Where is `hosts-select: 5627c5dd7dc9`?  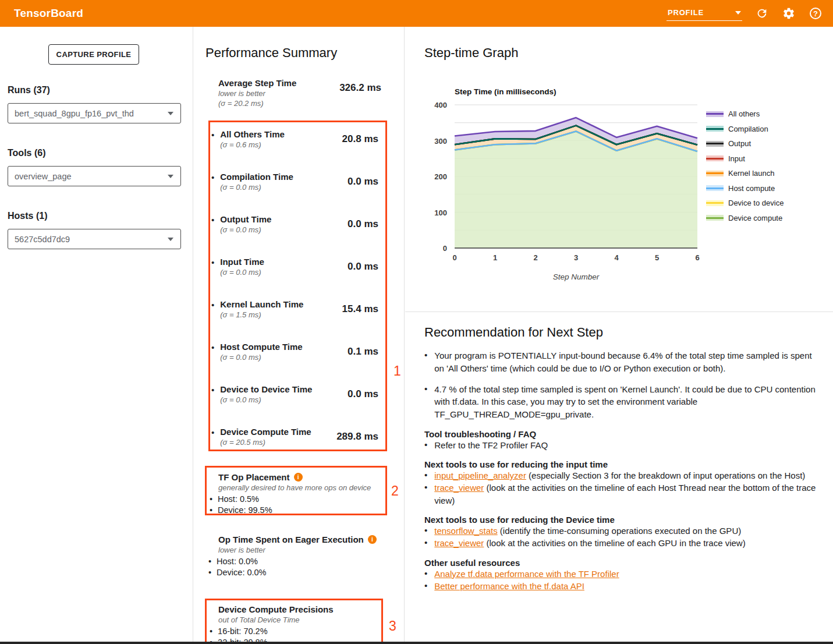 hosts-select: 5627c5dd7dc9 is located at coordinates (94, 239).